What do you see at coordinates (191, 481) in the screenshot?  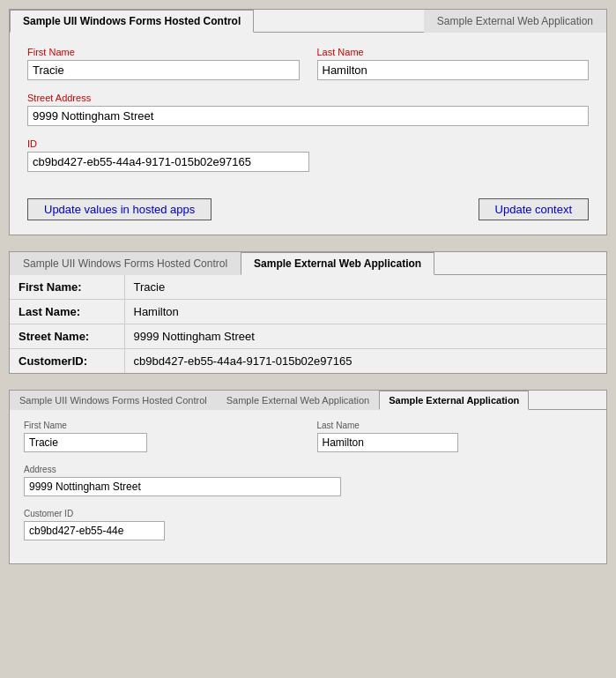 I see `p3-address-group: Address` at bounding box center [191, 481].